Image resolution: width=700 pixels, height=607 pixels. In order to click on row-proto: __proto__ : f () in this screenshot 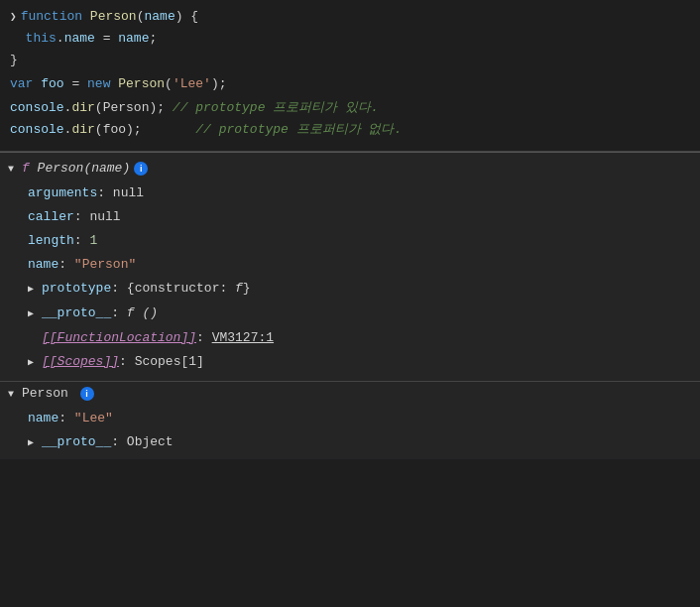, I will do `click(350, 313)`.